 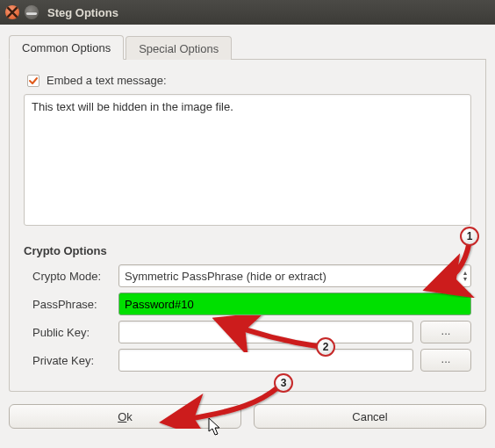 What do you see at coordinates (67, 47) in the screenshot?
I see `tab-common-options: Common Options` at bounding box center [67, 47].